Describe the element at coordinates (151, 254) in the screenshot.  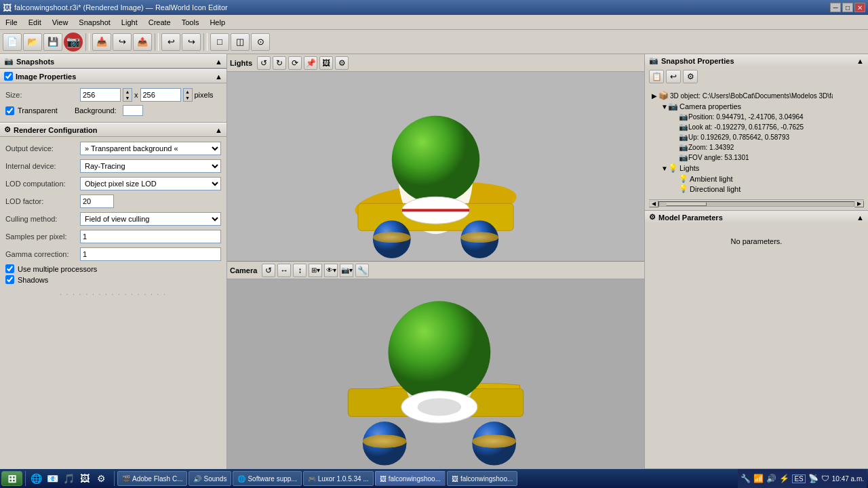
I see `gamma-input` at that location.